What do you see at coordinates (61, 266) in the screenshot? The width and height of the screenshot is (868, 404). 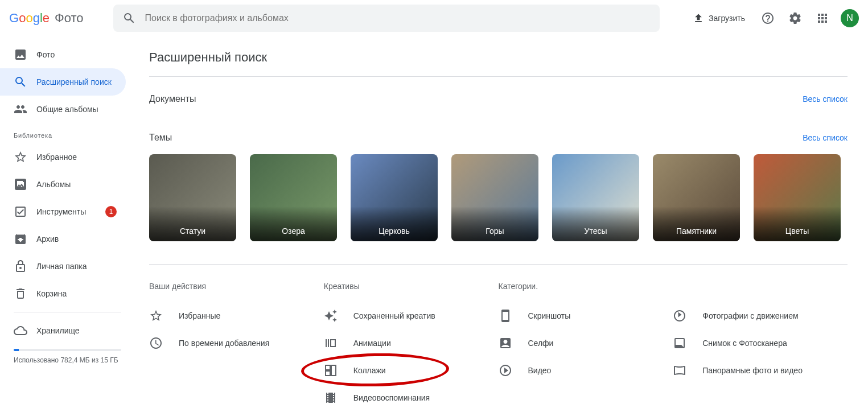 I see `nav-label: Личная папка` at bounding box center [61, 266].